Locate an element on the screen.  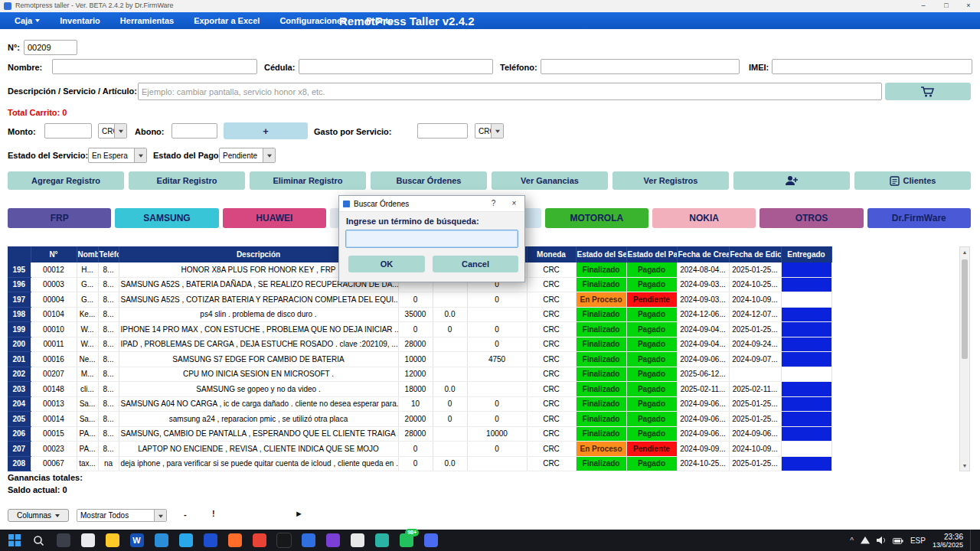
ver-ganancias-button: Ver Ganancias is located at coordinates (550, 181).